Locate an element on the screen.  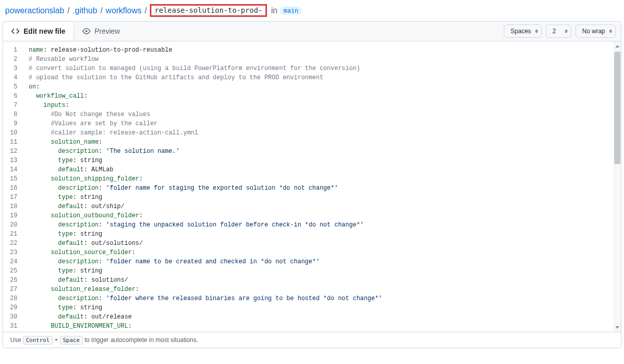
breadcrumb: poweractionslab / .github / workflows / … is located at coordinates (312, 10).